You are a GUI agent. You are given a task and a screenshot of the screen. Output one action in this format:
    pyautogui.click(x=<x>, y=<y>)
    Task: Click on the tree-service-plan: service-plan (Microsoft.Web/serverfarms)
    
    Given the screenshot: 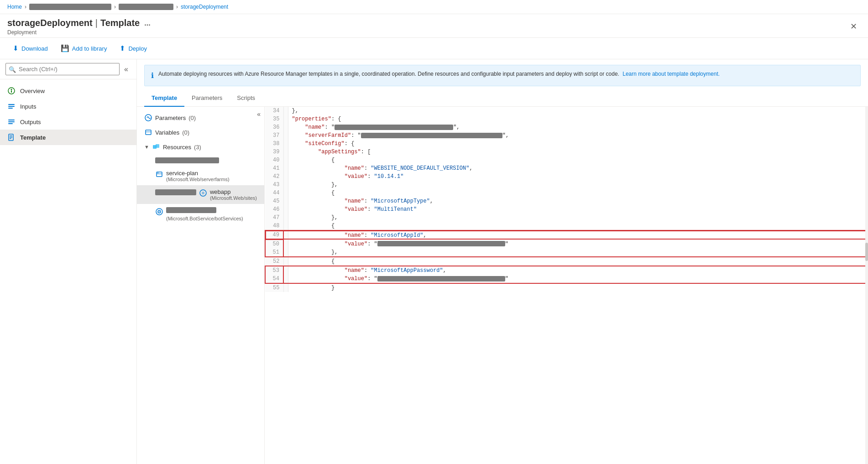 What is the action you would take?
    pyautogui.click(x=201, y=176)
    